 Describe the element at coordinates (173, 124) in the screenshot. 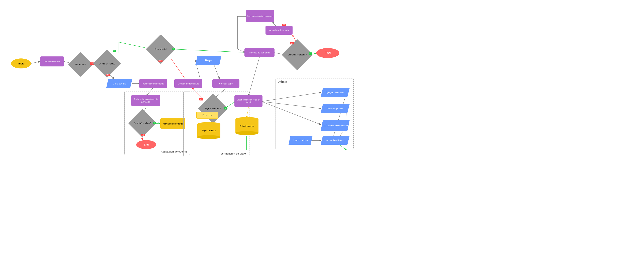

I see `activacion-cuenta-node: Activación de cuenta` at that location.